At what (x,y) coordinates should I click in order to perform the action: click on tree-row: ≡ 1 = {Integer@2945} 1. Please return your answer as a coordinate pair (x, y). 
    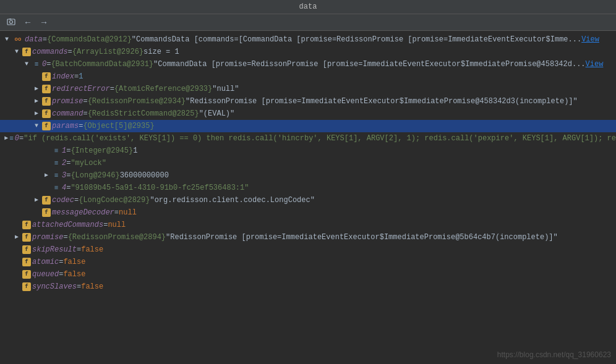
    Looking at the image, I should click on (308, 151).